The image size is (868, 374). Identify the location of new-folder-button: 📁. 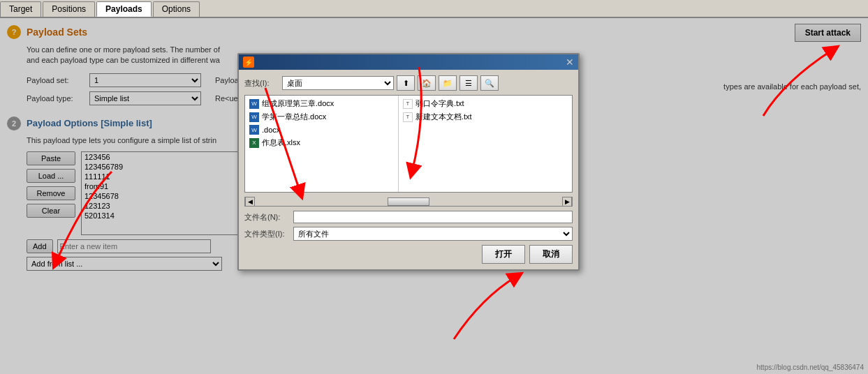
(448, 83).